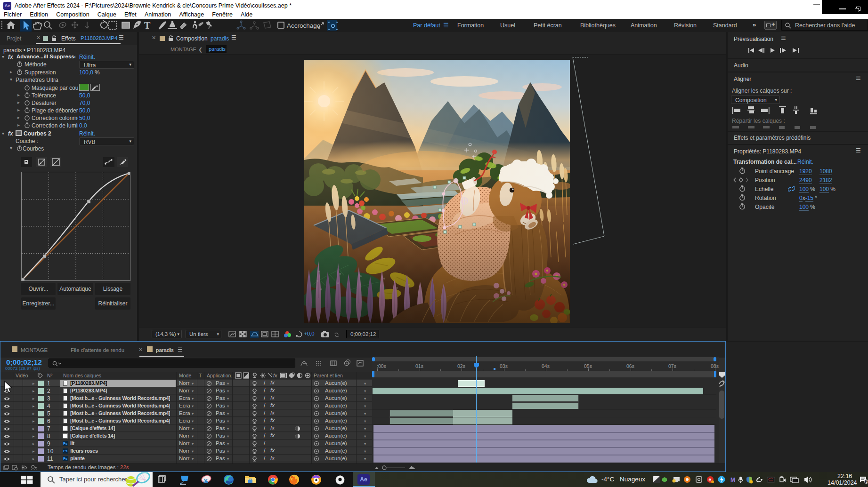 This screenshot has height=487, width=868. What do you see at coordinates (303, 25) in the screenshot?
I see `svg-text: Accrochage` at bounding box center [303, 25].